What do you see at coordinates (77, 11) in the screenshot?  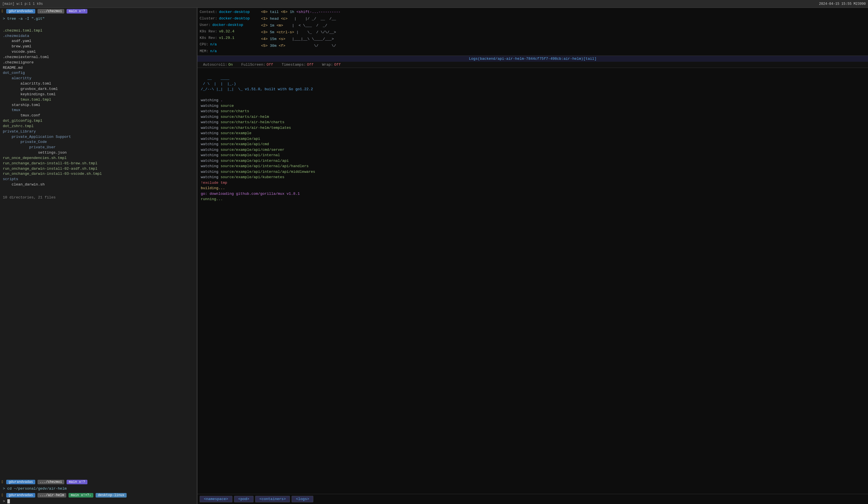 I see `branch-badge-1: main x!?` at bounding box center [77, 11].